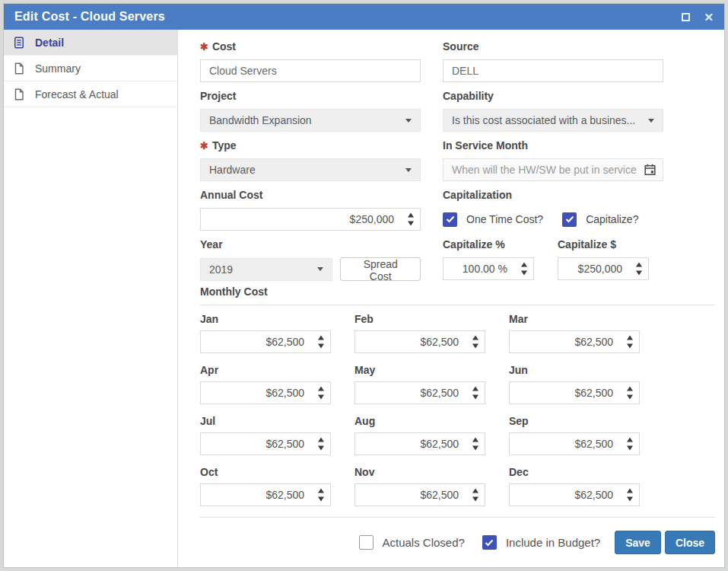  What do you see at coordinates (586, 384) in the screenshot?
I see `month-field-jun: Jun` at bounding box center [586, 384].